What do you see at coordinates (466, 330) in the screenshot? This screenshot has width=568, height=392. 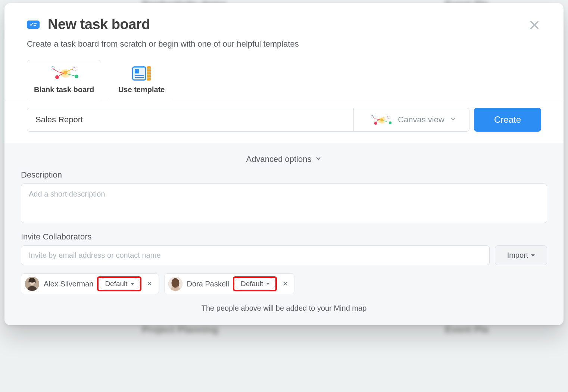 I see `bg-label: Event Pla` at bounding box center [466, 330].